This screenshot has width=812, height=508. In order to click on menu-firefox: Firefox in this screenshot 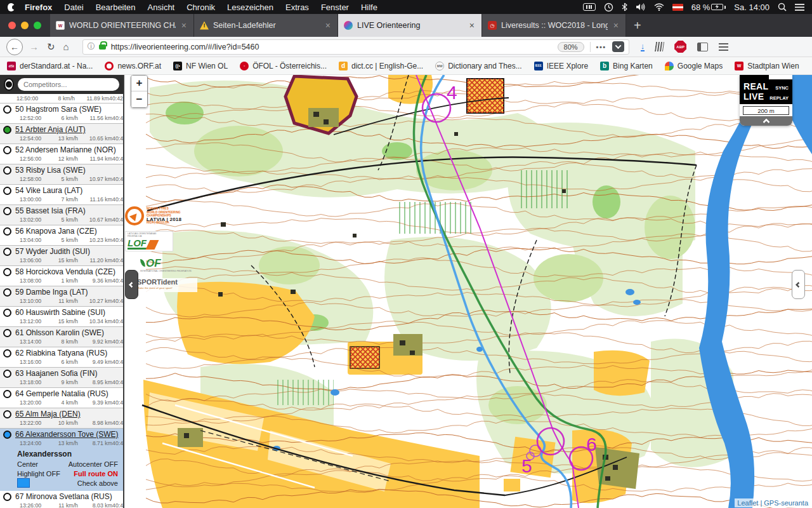, I will do `click(38, 8)`.